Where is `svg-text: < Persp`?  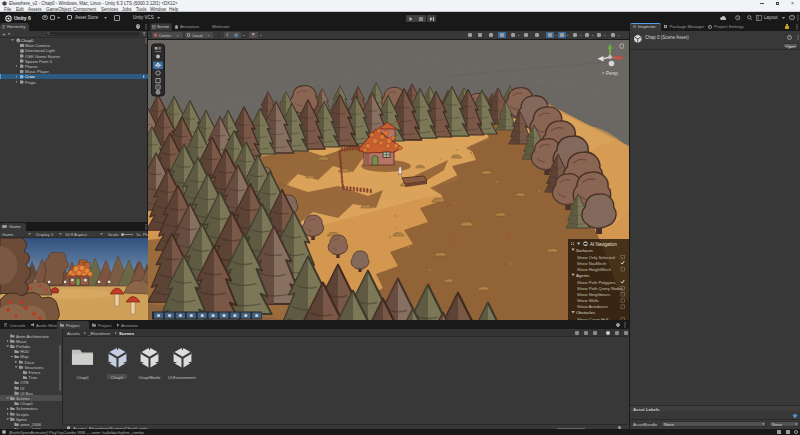 svg-text: < Persp is located at coordinates (610, 74).